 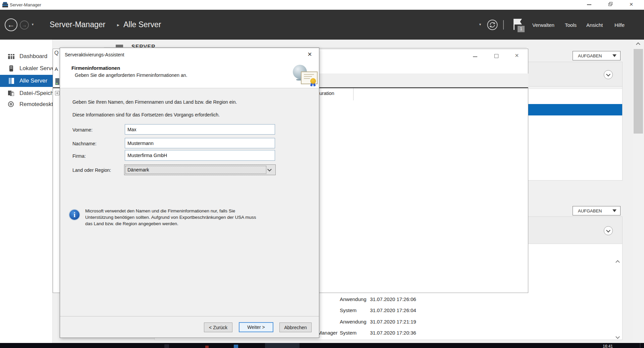 What do you see at coordinates (190, 68) in the screenshot?
I see `wizard-header: Serveraktivierungs-Assistent × Firmeninf…` at bounding box center [190, 68].